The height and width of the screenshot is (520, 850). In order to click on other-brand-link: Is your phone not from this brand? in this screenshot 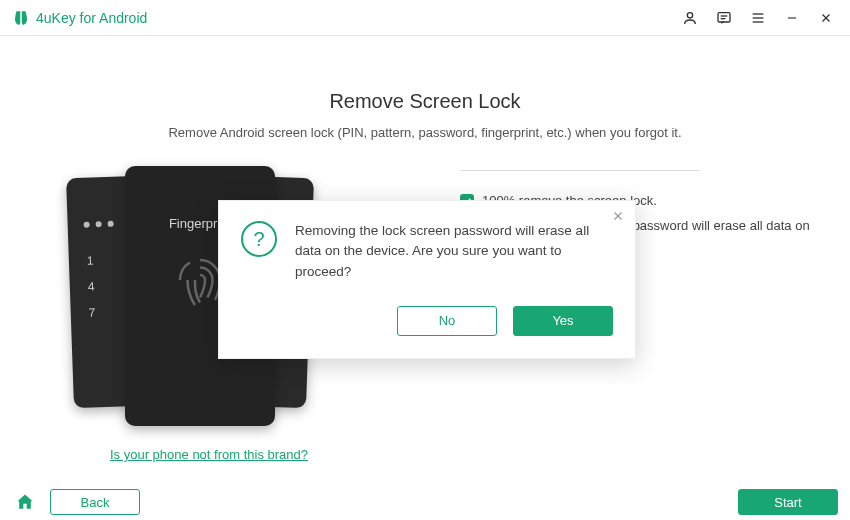, I will do `click(209, 454)`.